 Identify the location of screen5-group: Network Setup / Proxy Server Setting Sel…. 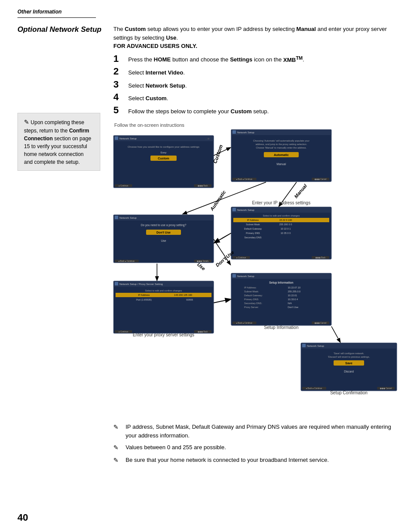
(164, 307).